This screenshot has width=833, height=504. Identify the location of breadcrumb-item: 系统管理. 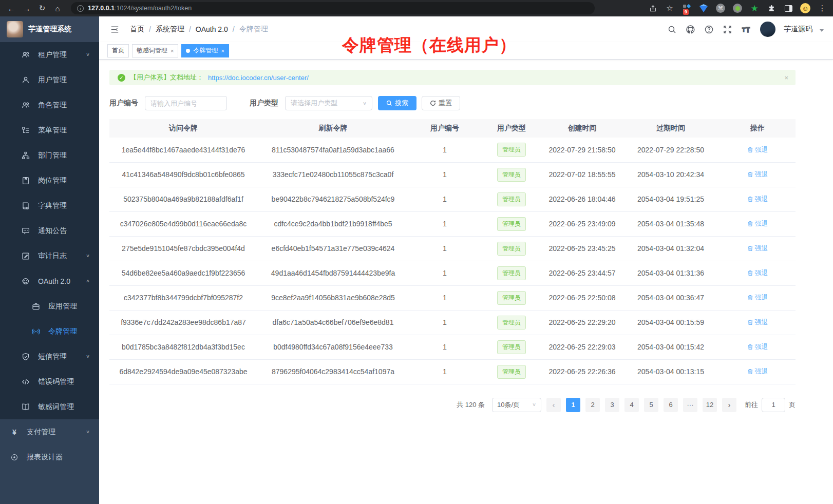
(170, 29).